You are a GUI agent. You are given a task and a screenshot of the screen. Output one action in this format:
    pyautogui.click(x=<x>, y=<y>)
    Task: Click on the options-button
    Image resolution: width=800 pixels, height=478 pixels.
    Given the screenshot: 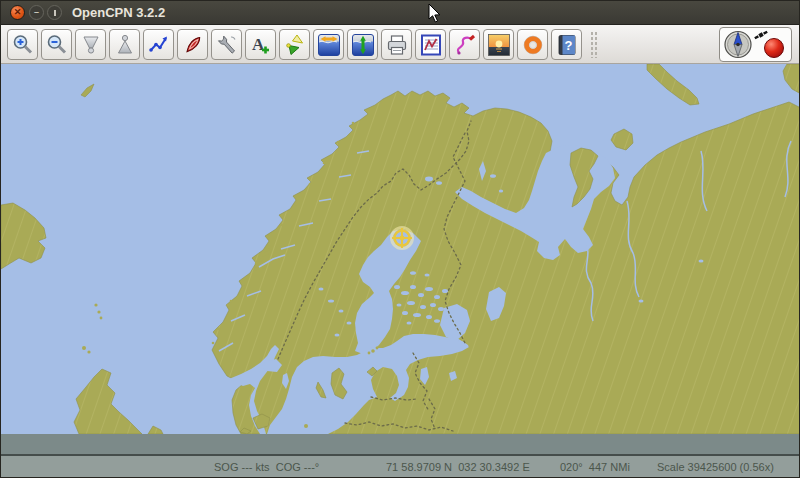 What is the action you would take?
    pyautogui.click(x=226, y=44)
    